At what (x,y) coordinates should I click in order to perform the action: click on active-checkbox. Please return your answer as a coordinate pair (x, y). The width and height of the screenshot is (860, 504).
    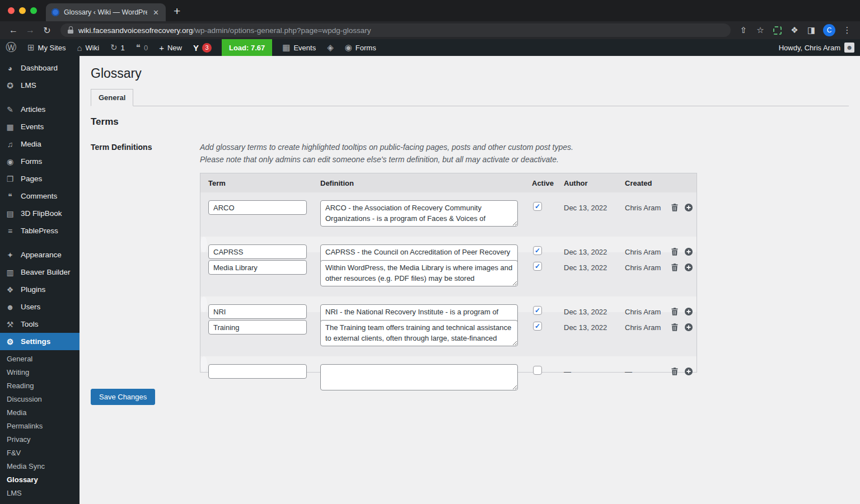
    Looking at the image, I should click on (538, 370).